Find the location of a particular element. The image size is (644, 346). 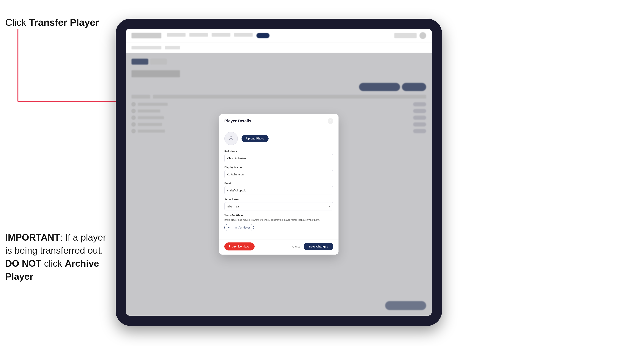

transfer-player-button: ⟳ Transfer Player is located at coordinates (239, 228).